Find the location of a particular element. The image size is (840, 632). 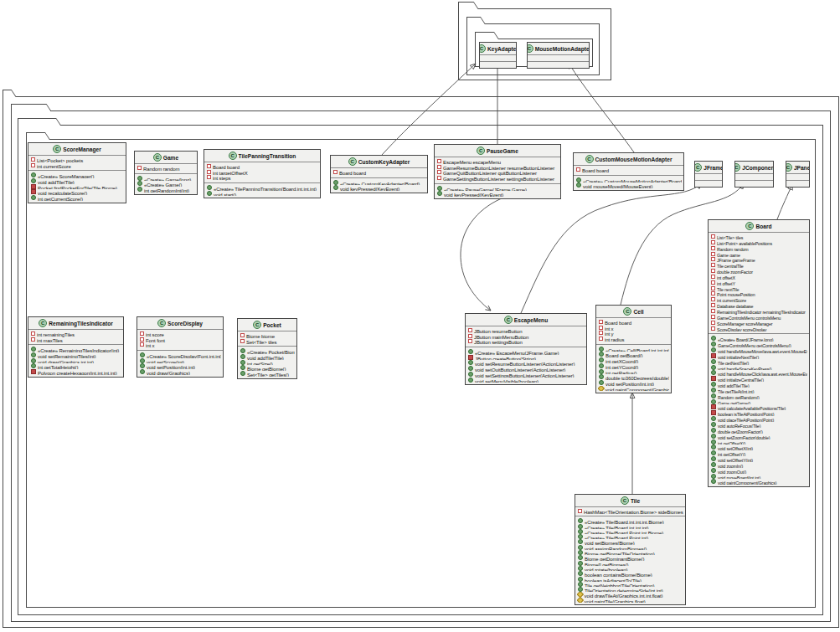

class-tile: CTile HashMap<TileOrientation,Biome> sid… is located at coordinates (630, 549).